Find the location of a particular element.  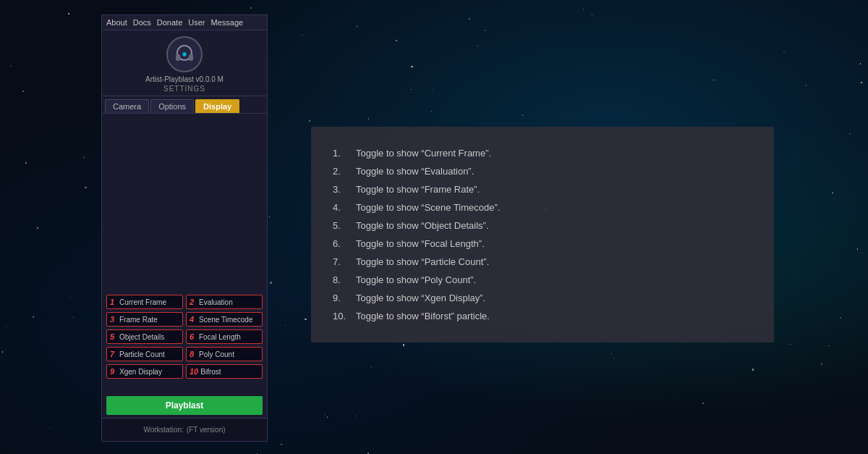

help-text: Toggle to show “Focal Length”. is located at coordinates (420, 243).